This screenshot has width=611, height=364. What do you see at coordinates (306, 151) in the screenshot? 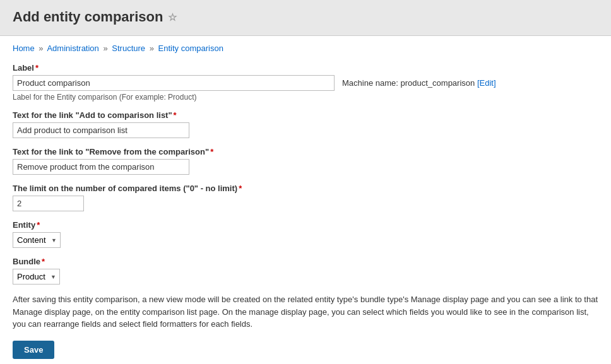
I see `remove-link-label: Text for the link to "Remove from the co…` at bounding box center [306, 151].